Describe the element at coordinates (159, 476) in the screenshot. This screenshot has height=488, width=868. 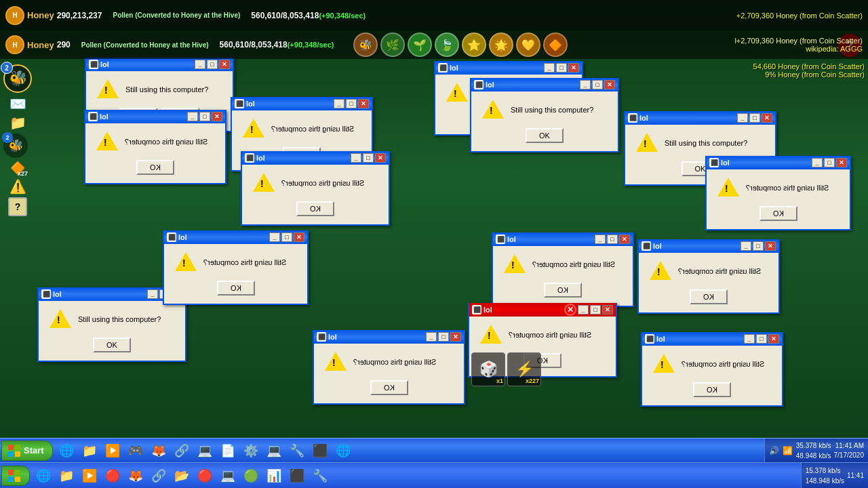
I see `taskbar2-net-icon: 🔗` at that location.